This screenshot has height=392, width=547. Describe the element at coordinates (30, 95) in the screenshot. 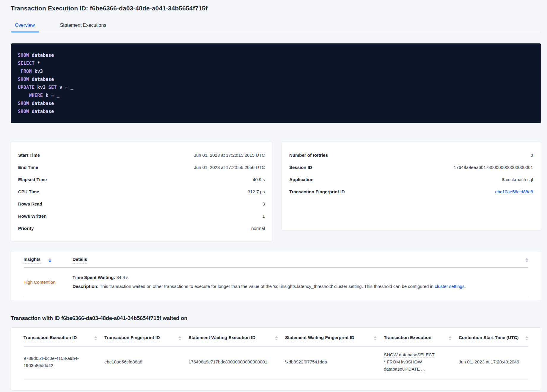

I see `sql-keyword: WHERE` at that location.